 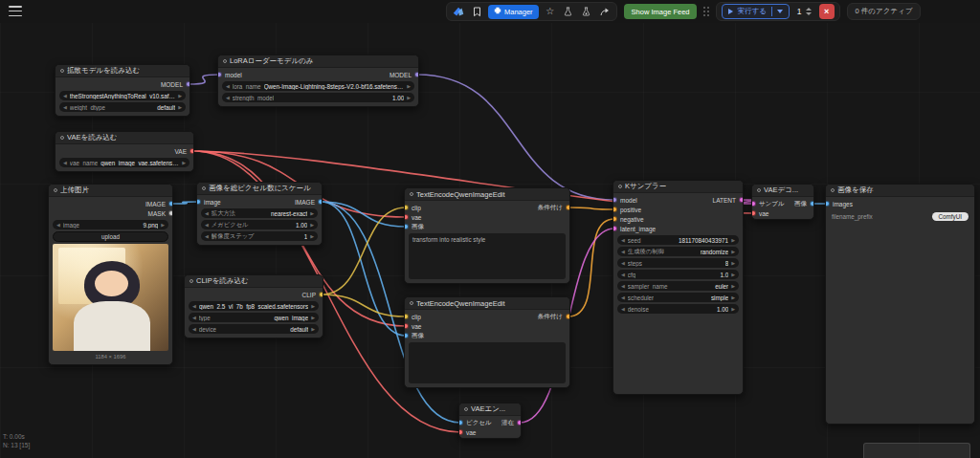 What do you see at coordinates (678, 240) in the screenshot?
I see `seed-widget: ◀seed181170840433971▶` at bounding box center [678, 240].